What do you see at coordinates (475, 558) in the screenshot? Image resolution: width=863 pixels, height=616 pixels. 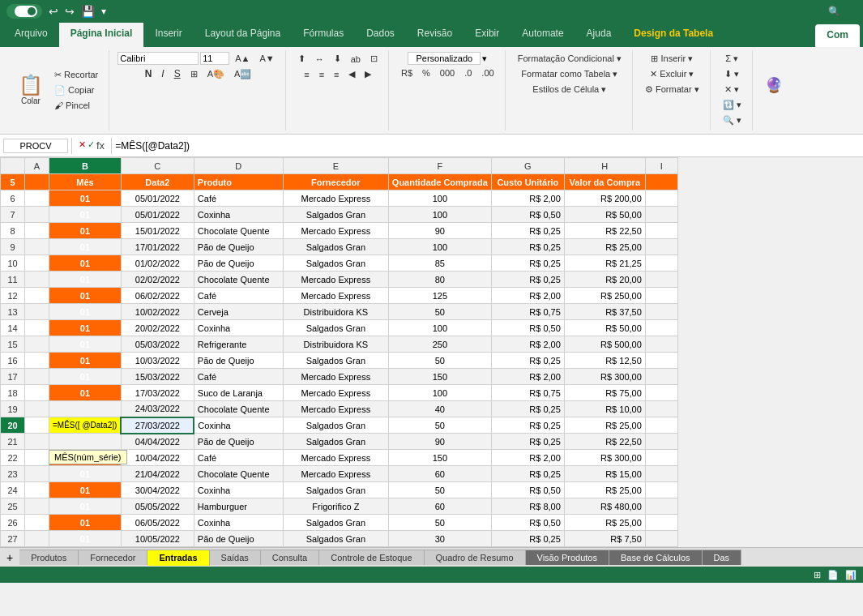 I see `sheet-tab-quadro: Quadro de Resumo` at bounding box center [475, 558].